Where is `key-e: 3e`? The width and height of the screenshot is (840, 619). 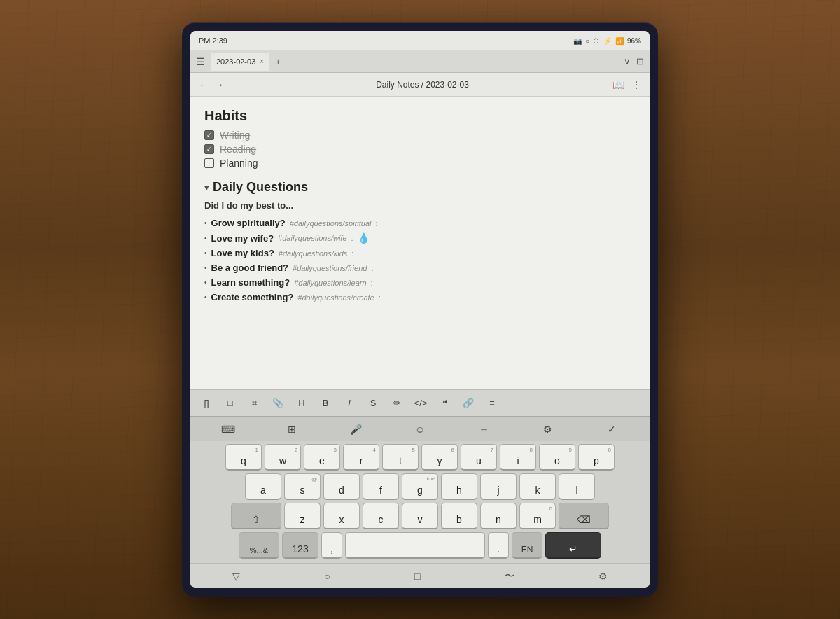 key-e: 3e is located at coordinates (322, 457).